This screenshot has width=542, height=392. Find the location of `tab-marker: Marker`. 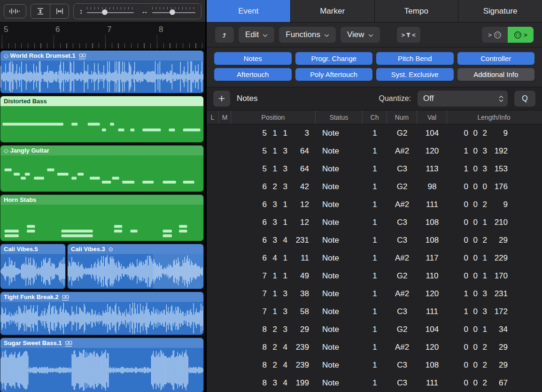

tab-marker: Marker is located at coordinates (333, 11).